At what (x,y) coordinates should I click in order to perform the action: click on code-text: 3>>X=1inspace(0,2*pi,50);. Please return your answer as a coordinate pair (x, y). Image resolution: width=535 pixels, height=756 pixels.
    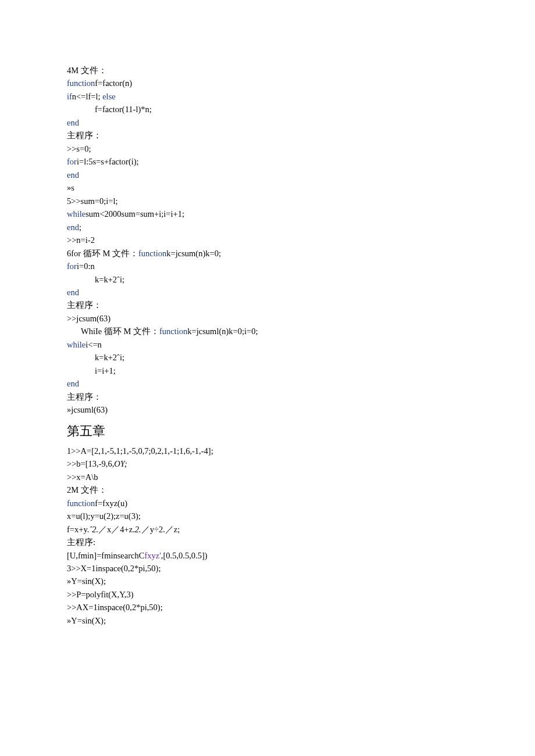
    Looking at the image, I should click on (114, 568).